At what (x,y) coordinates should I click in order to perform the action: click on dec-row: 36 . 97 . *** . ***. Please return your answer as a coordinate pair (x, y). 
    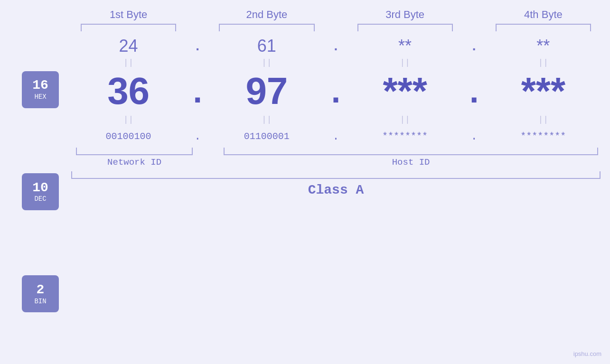
    Looking at the image, I should click on (336, 91).